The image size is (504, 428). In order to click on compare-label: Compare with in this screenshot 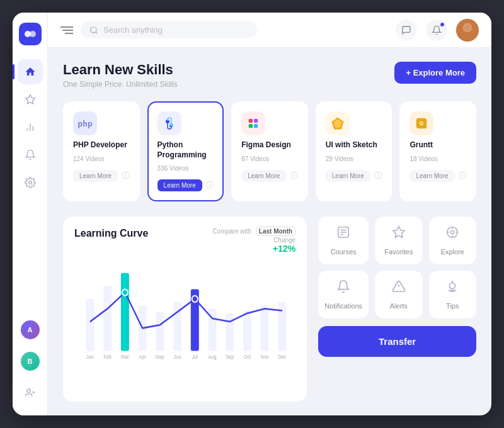, I will do `click(232, 232)`.